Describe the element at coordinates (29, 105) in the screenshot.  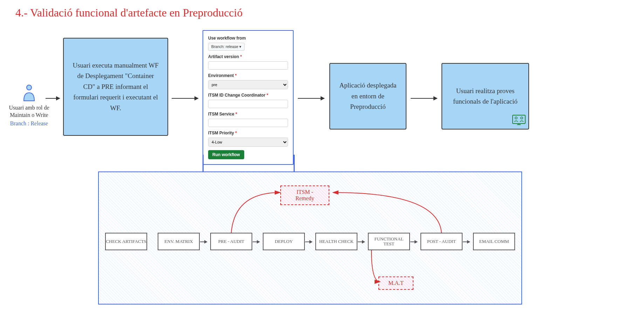
I see `actor-block: Usuari amb rol de Maintain o Write Branc…` at that location.